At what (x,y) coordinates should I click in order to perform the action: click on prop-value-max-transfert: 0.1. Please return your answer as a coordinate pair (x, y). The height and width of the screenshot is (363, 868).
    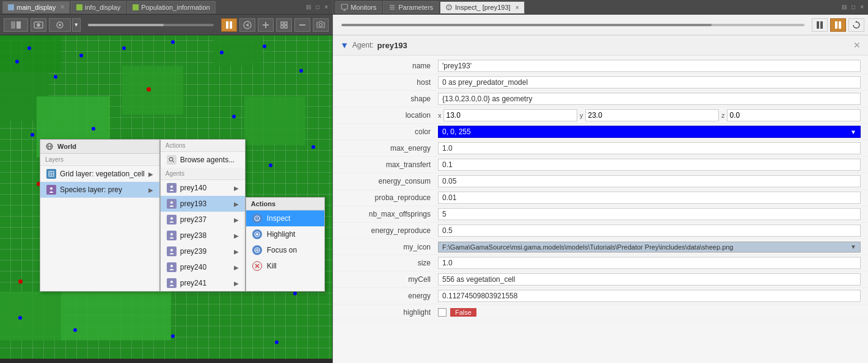
    Looking at the image, I should click on (649, 165).